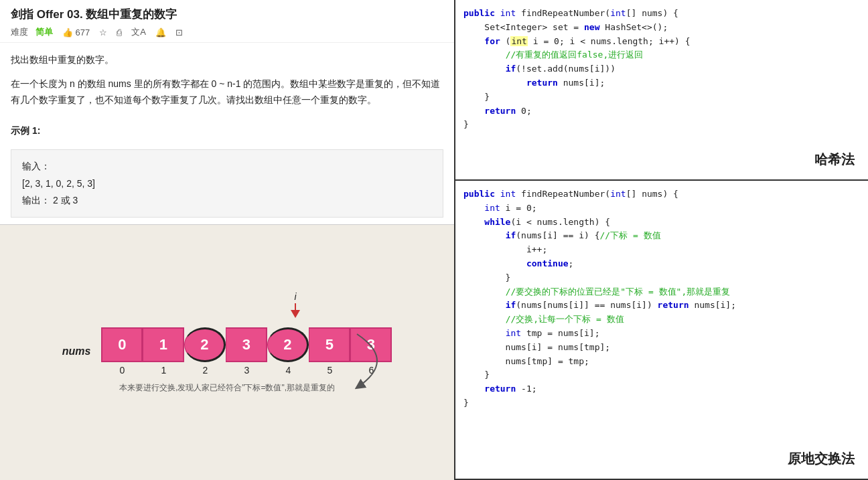 This screenshot has height=480, width=868. Describe the element at coordinates (76, 32) in the screenshot. I see `likes: 👍 677` at that location.